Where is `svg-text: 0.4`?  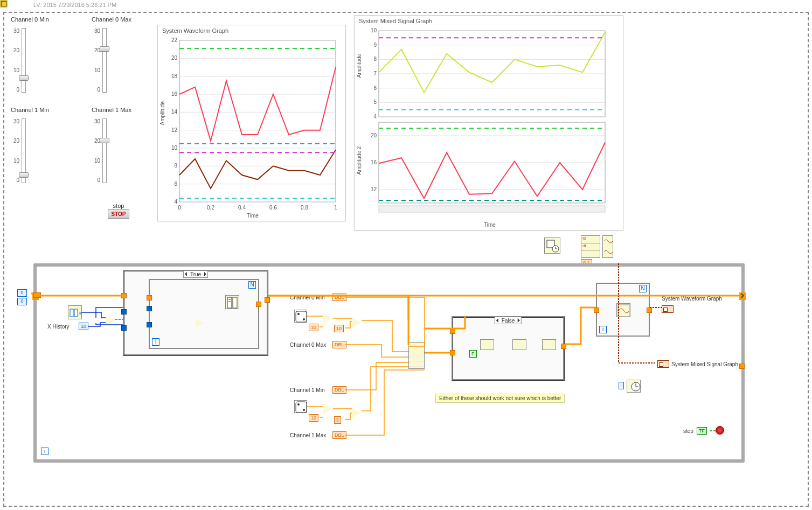 svg-text: 0.4 is located at coordinates (242, 208).